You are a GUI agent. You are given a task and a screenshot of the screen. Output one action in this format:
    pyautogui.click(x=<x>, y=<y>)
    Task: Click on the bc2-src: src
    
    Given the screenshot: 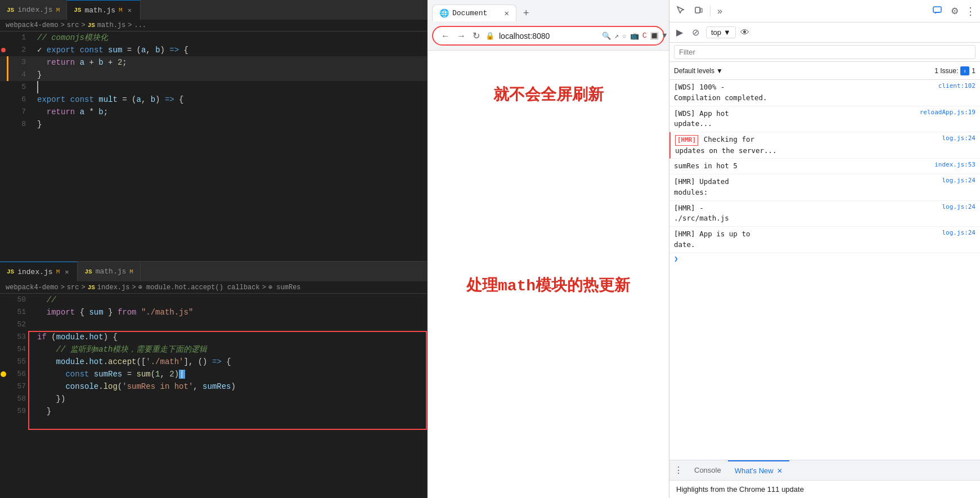 What is the action you would take?
    pyautogui.click(x=73, y=288)
    